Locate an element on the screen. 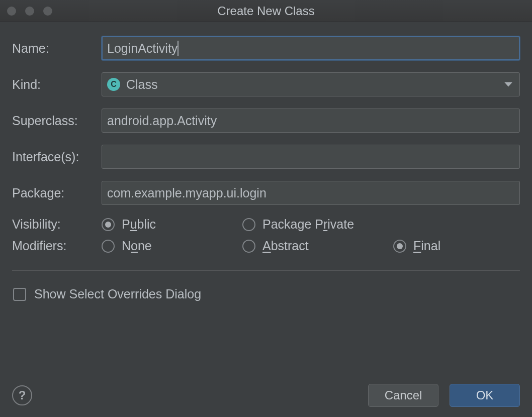 Image resolution: width=532 pixels, height=417 pixels. titlebar: Create New Class is located at coordinates (266, 11).